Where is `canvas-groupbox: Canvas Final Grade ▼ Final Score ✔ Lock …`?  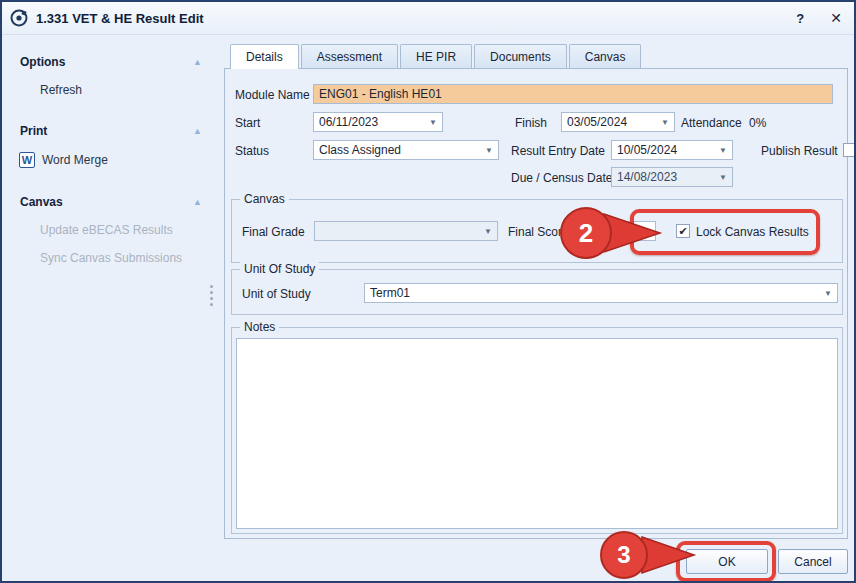
canvas-groupbox: Canvas Final Grade ▼ Final Score ✔ Lock … is located at coordinates (537, 231).